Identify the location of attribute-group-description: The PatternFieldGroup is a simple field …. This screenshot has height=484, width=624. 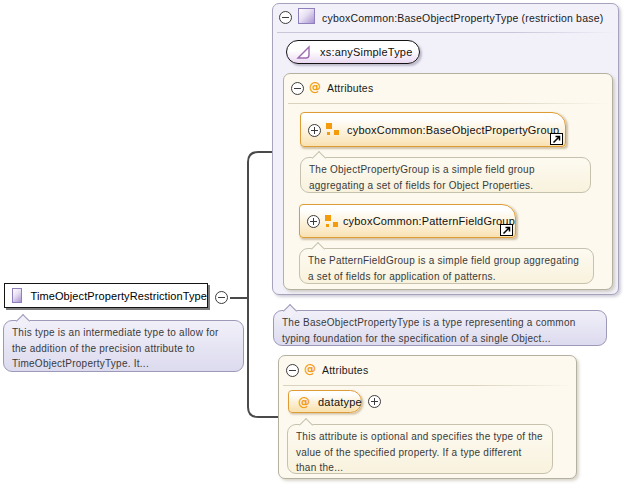
(446, 266).